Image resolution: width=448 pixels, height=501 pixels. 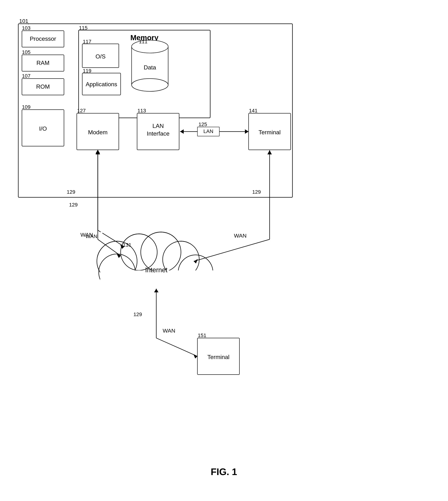 What do you see at coordinates (138, 314) in the screenshot?
I see `ref-129-bottom: 129` at bounding box center [138, 314].